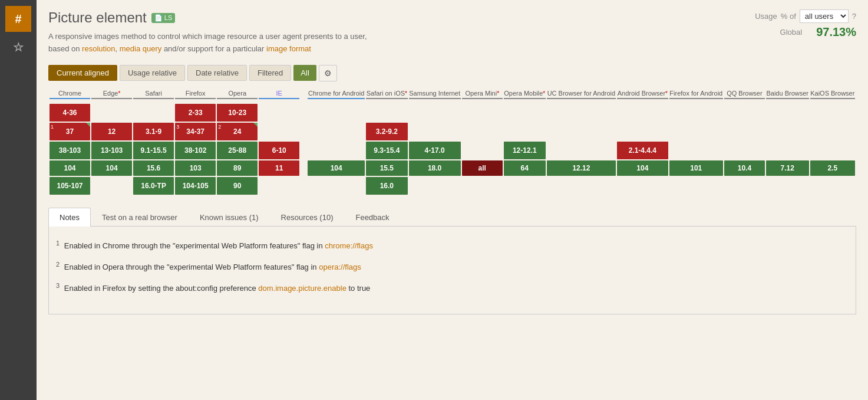 This screenshot has height=400, width=868. What do you see at coordinates (435, 168) in the screenshot?
I see `compat-cell: 18.0` at bounding box center [435, 168].